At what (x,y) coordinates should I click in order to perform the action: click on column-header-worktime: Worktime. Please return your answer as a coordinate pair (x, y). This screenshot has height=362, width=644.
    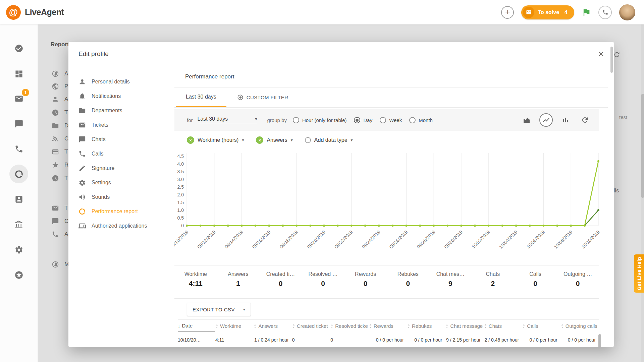
    Looking at the image, I should click on (234, 326).